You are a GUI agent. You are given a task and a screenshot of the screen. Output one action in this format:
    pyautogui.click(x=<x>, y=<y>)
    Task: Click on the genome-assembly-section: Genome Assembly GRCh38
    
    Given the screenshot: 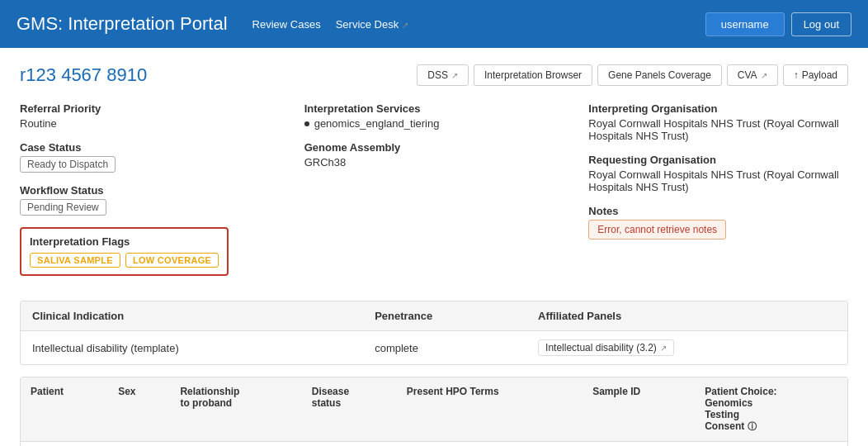 What is the action you would take?
    pyautogui.click(x=434, y=155)
    